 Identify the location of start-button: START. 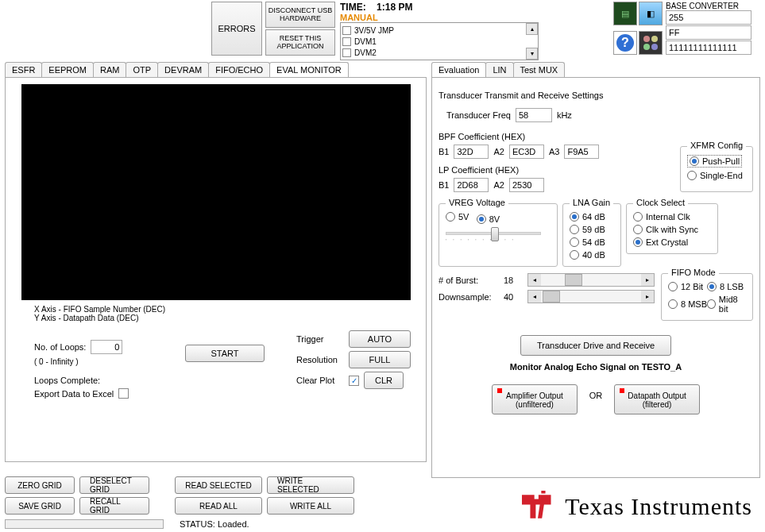
(225, 353).